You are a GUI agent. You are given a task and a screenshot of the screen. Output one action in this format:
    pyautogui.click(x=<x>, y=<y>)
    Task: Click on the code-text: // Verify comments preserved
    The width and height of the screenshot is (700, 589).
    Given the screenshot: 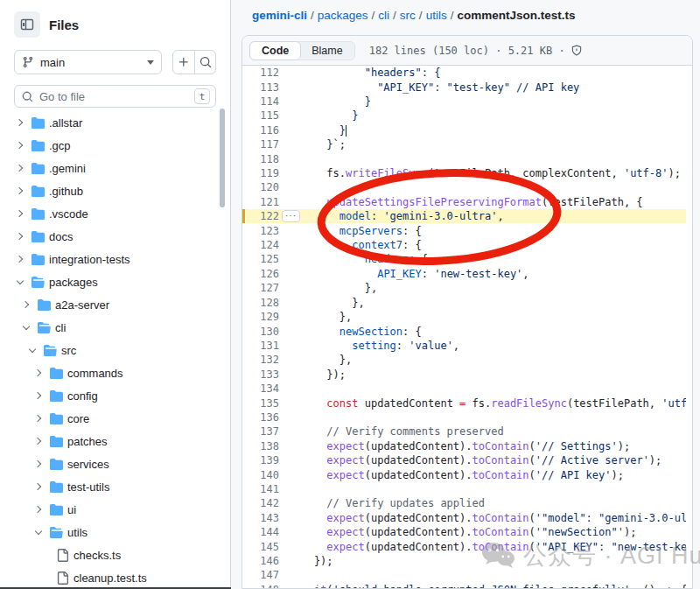 What is the action you would take?
    pyautogui.click(x=392, y=431)
    